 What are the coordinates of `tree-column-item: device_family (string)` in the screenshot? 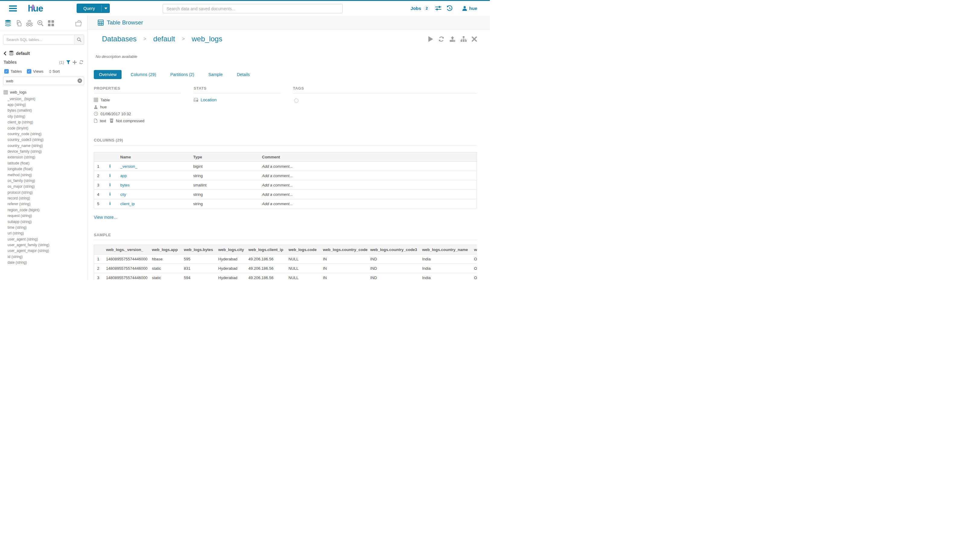 It's located at (44, 152).